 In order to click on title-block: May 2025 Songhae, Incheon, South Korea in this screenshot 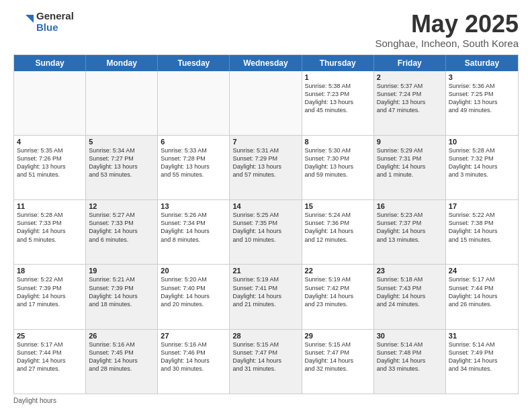, I will do `click(447, 30)`.